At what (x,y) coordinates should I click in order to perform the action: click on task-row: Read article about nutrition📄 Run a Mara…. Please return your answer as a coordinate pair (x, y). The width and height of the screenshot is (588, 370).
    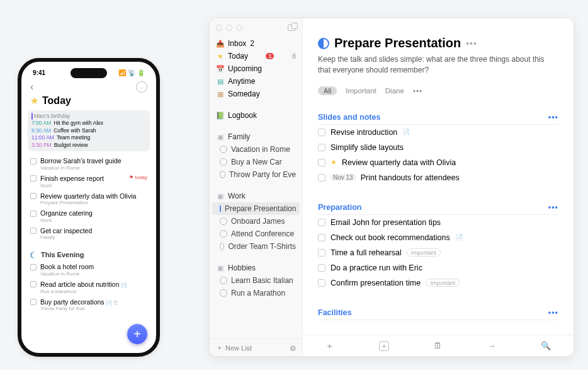
    Looking at the image, I should click on (89, 287).